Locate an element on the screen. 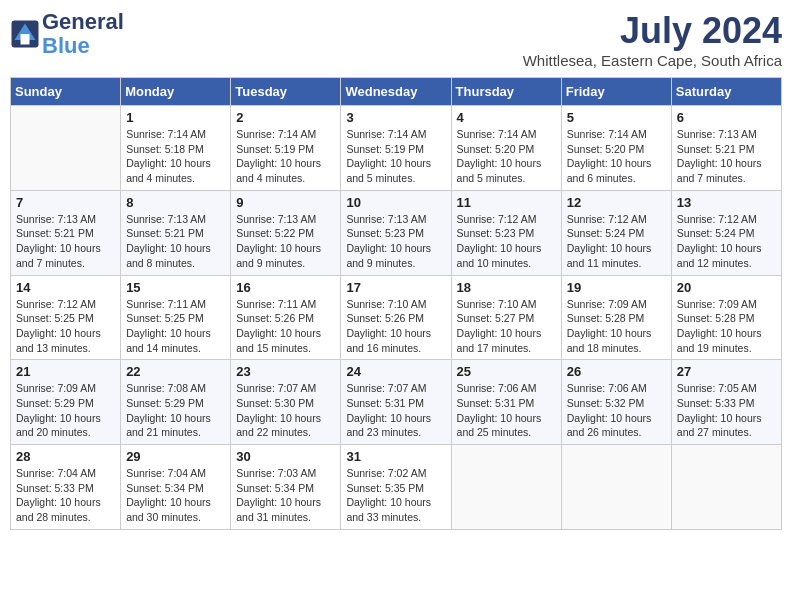 The width and height of the screenshot is (792, 612). day-info: Sunrise: 7:10 AM Sunset: 5:26 PM Dayligh… is located at coordinates (396, 326).